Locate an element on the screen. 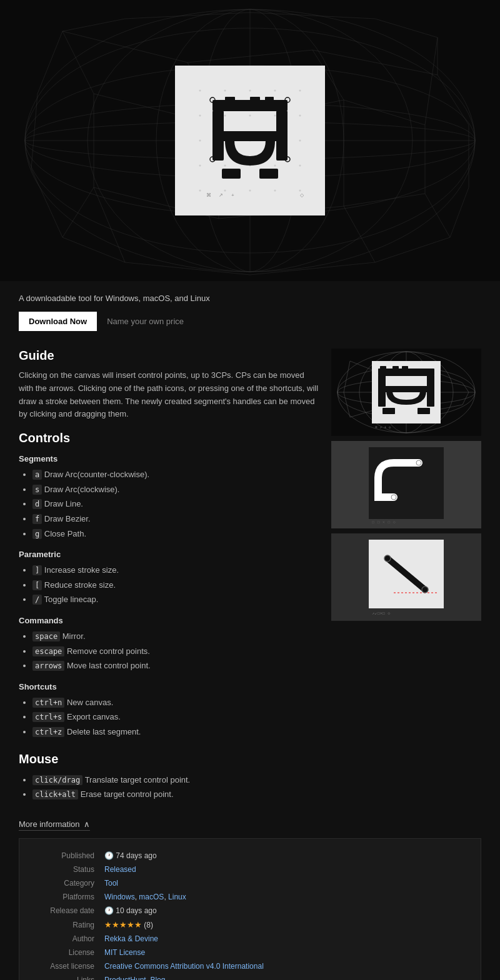 The image size is (500, 980). subtitle-text: A downloadable tool for Windows, macOS, … is located at coordinates (250, 299).